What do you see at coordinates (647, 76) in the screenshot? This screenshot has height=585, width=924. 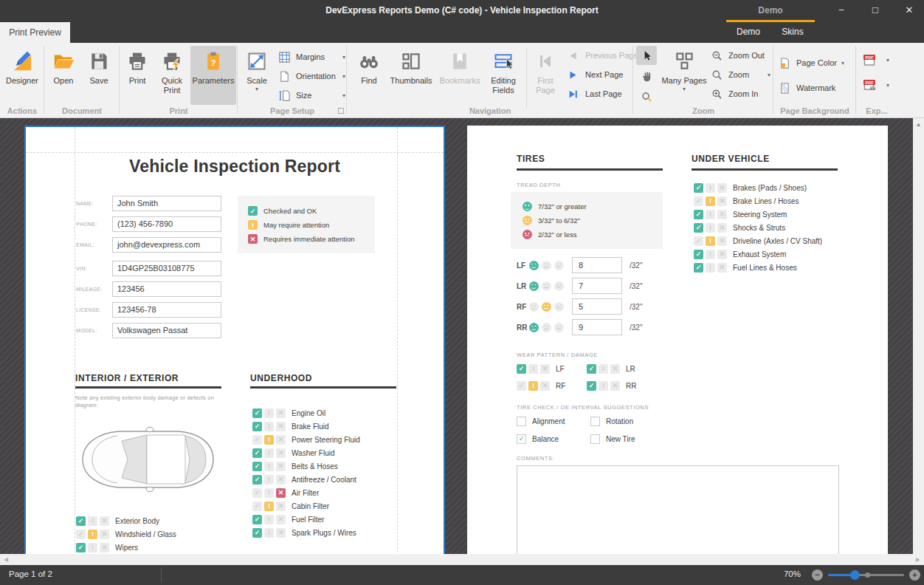 I see `hand-tool-button` at bounding box center [647, 76].